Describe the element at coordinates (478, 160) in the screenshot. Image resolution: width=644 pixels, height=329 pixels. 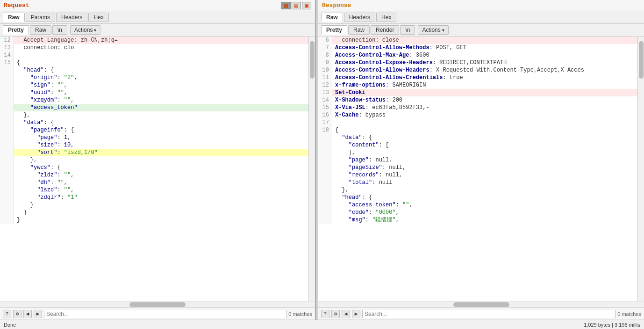
I see `table-row: "page": null,` at that location.